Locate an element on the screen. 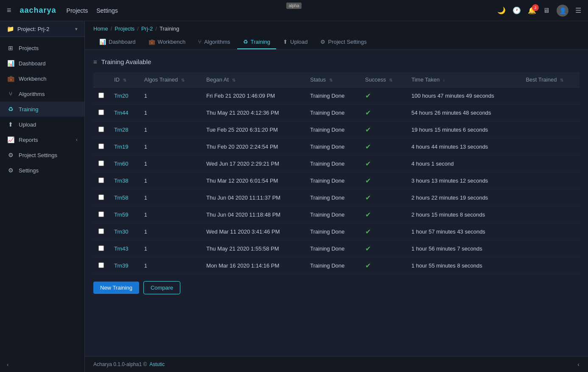  sidebar-item-upload: ⬆ Upload is located at coordinates (42, 124).